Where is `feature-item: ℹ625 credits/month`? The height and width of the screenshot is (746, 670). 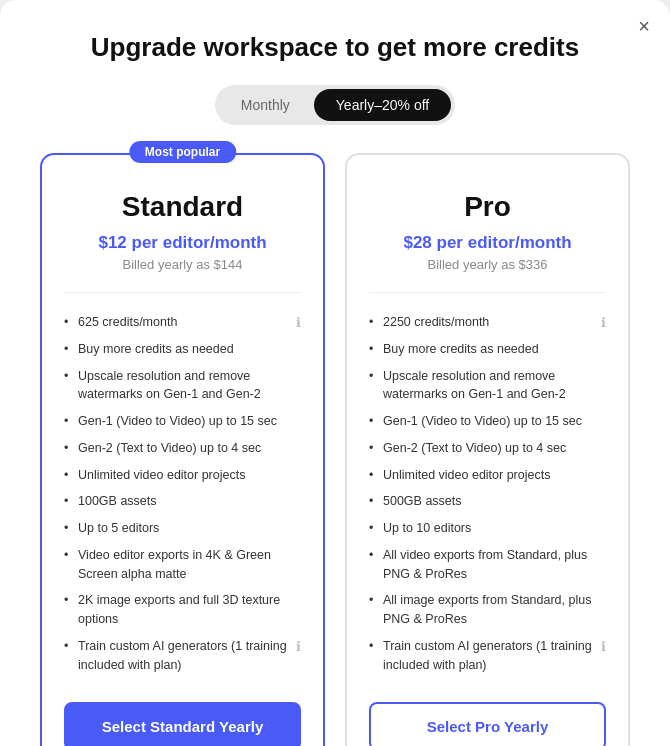 feature-item: ℹ625 credits/month is located at coordinates (182, 322).